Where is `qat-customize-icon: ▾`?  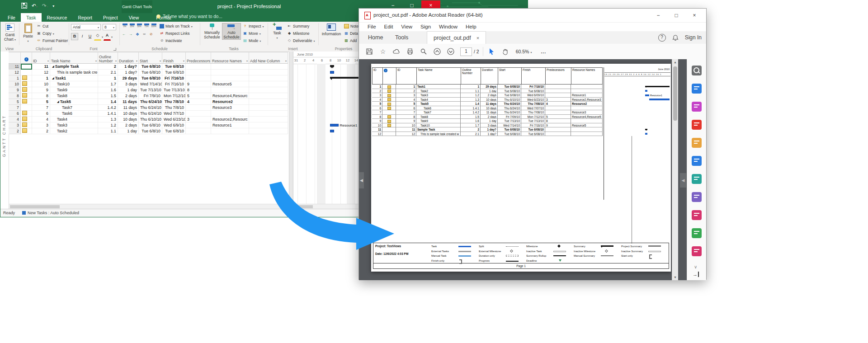 qat-customize-icon: ▾ is located at coordinates (53, 6).